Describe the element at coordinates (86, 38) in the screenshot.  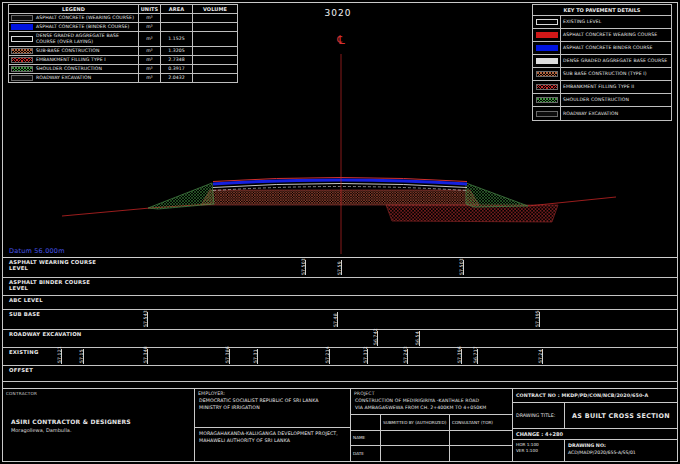
I see `legend-label: DENSE GRADED AGGREGATE BASE COURSE (OVER…` at that location.